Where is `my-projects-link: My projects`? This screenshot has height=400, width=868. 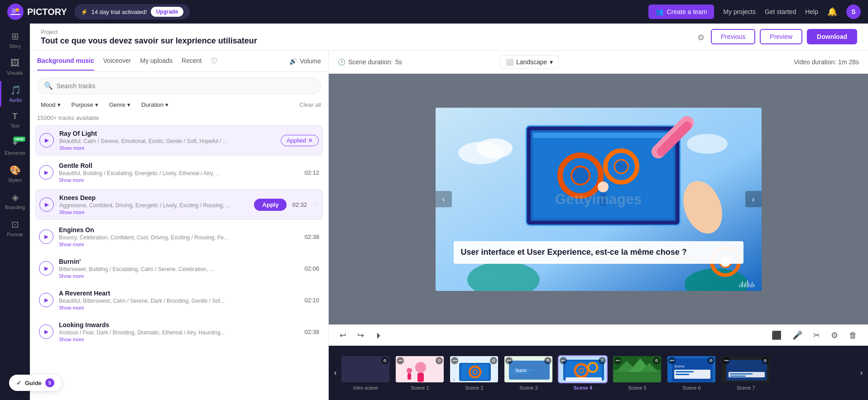 my-projects-link: My projects is located at coordinates (739, 12).